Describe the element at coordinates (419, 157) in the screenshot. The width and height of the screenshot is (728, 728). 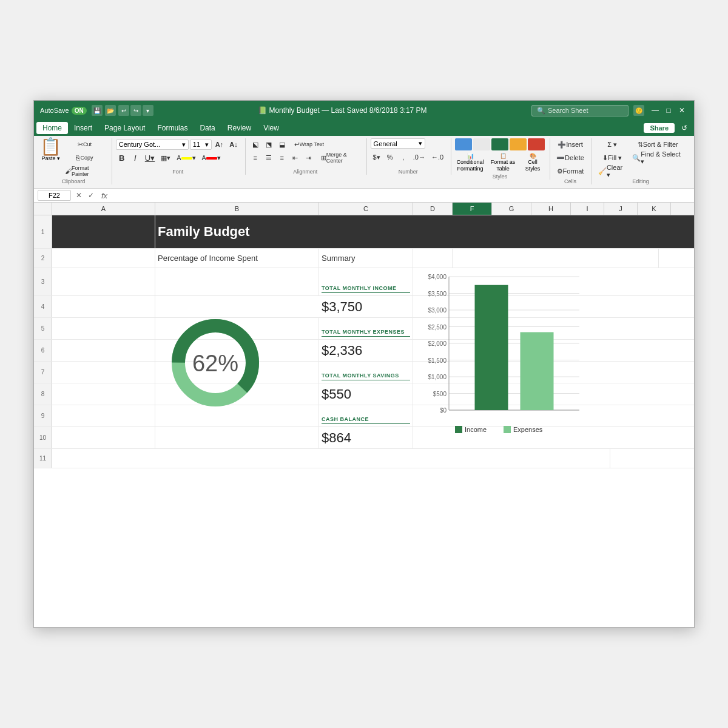
I see `increase-decimal-button: .0→` at that location.